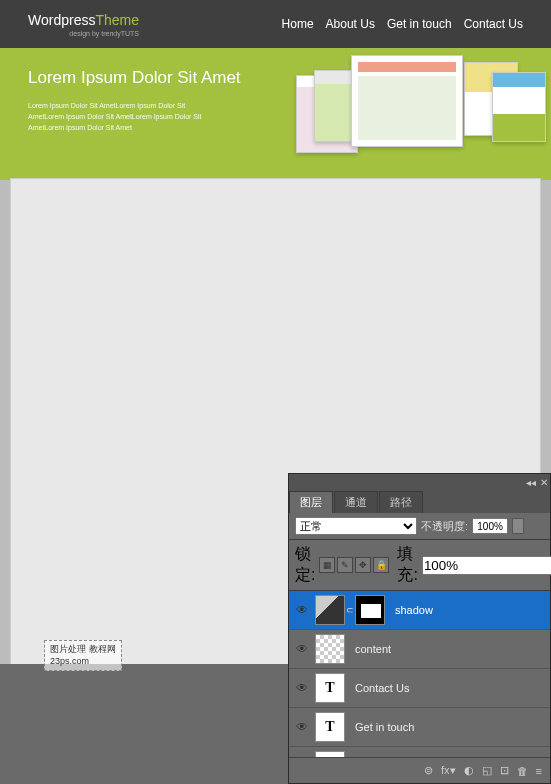 The width and height of the screenshot is (551, 784). Describe the element at coordinates (83, 656) in the screenshot. I see `watermark: 图片处理 教程网 23ps.com` at that location.